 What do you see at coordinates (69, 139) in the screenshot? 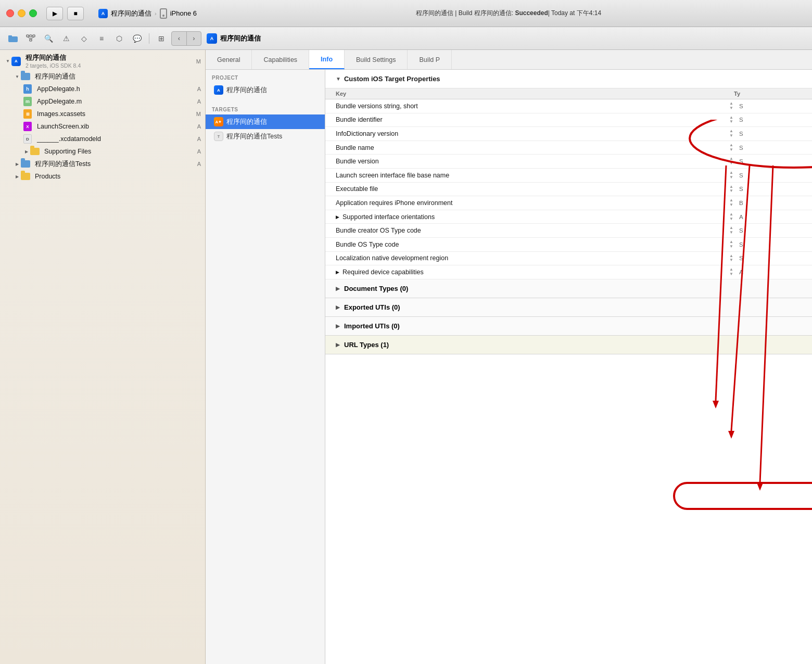
I see `sidebar-datamodel-label: ______.xcdatamodeld` at bounding box center [69, 139].